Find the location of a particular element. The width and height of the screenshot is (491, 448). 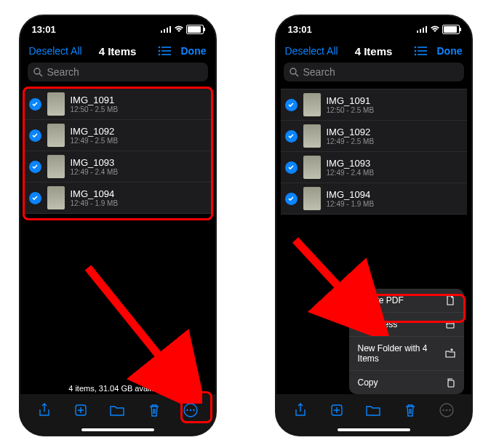

menu-label: Compress is located at coordinates (378, 324).